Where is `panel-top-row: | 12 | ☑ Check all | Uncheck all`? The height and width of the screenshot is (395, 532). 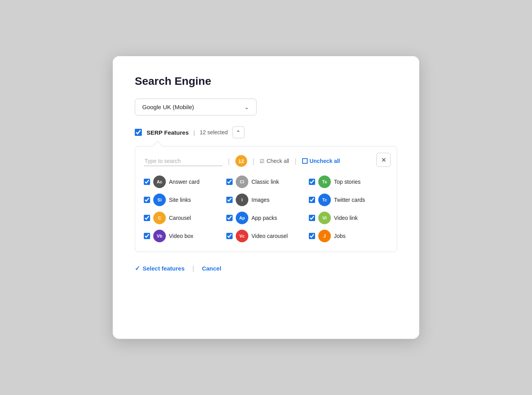 panel-top-row: | 12 | ☑ Check all | Uncheck all is located at coordinates (266, 161).